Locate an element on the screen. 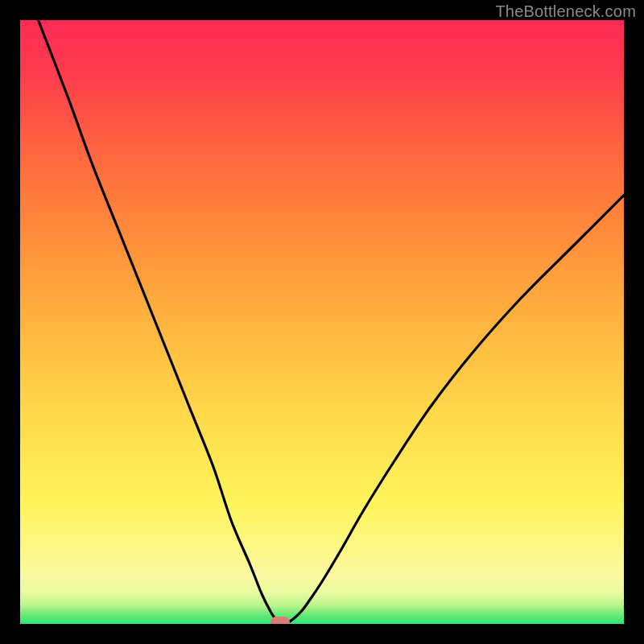 The height and width of the screenshot is (644, 644). watermark-text: TheBottleneck.com is located at coordinates (565, 11).